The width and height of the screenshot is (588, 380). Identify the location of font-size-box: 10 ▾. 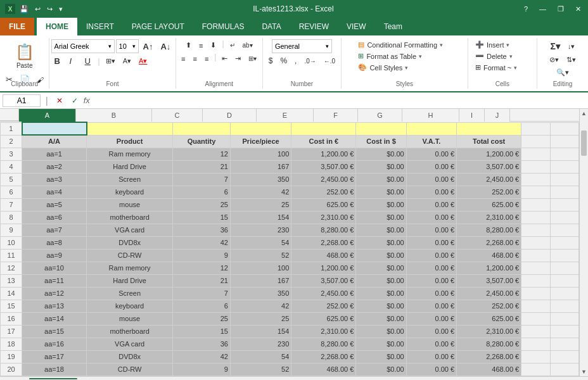
(127, 46).